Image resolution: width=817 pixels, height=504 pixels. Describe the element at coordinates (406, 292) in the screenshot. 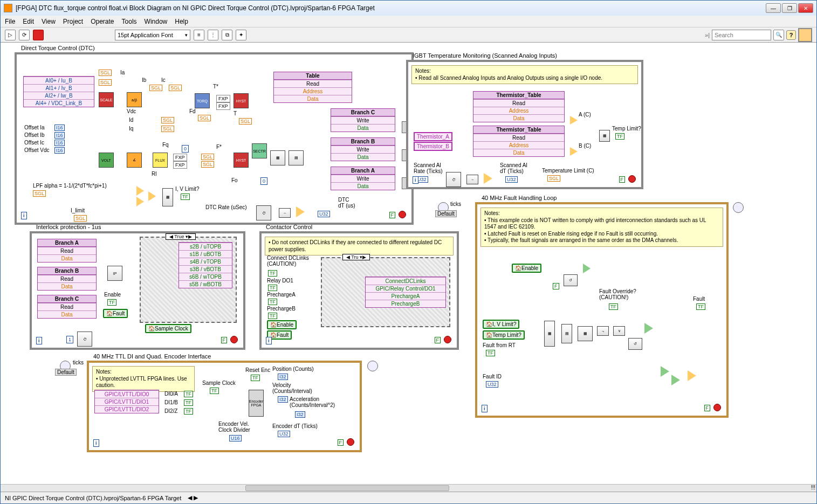

I see `node-relay-outputs: ConnectDCLinks GPIC/Relay Control/DO1 Pr…` at that location.